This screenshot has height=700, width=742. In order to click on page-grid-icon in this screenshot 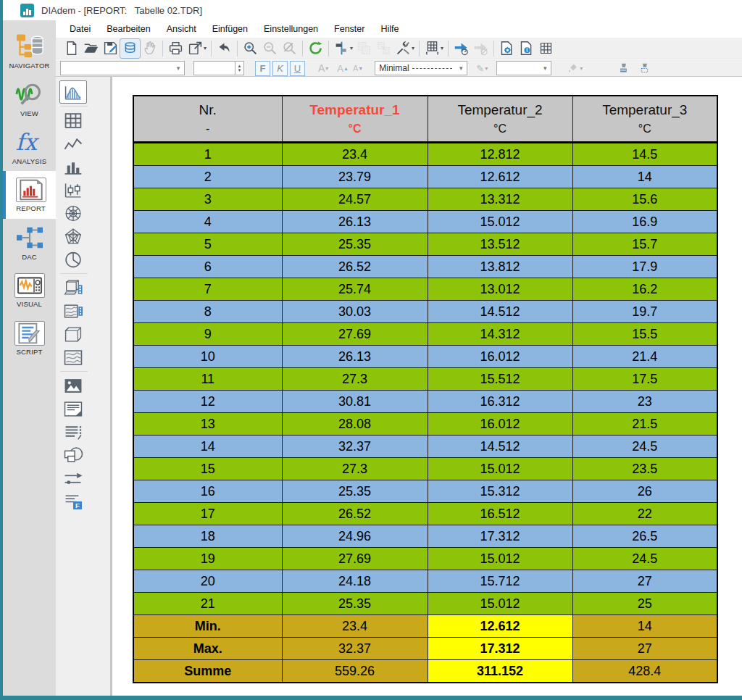, I will do `click(546, 49)`.